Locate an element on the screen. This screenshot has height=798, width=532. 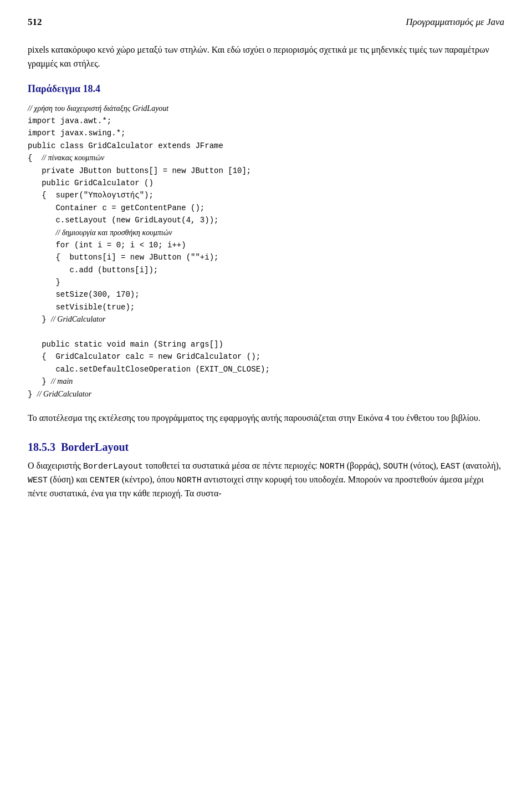
code-line-foropen: { buttons[i] = new JButton (""+i); is located at coordinates (123, 257).